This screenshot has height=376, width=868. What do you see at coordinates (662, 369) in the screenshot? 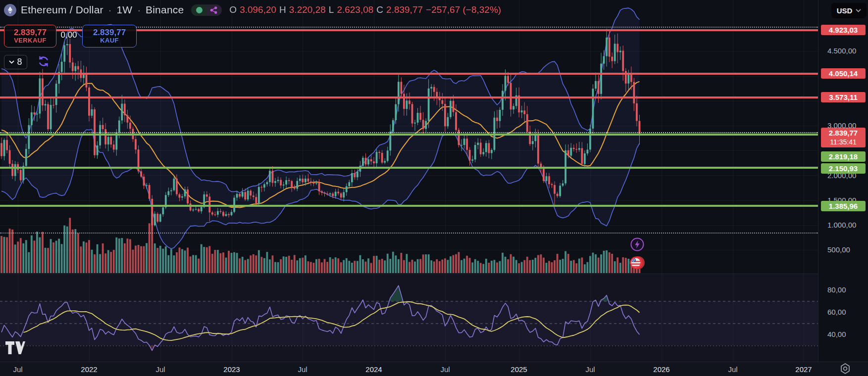
I see `time-label-year: 2026` at bounding box center [662, 369].